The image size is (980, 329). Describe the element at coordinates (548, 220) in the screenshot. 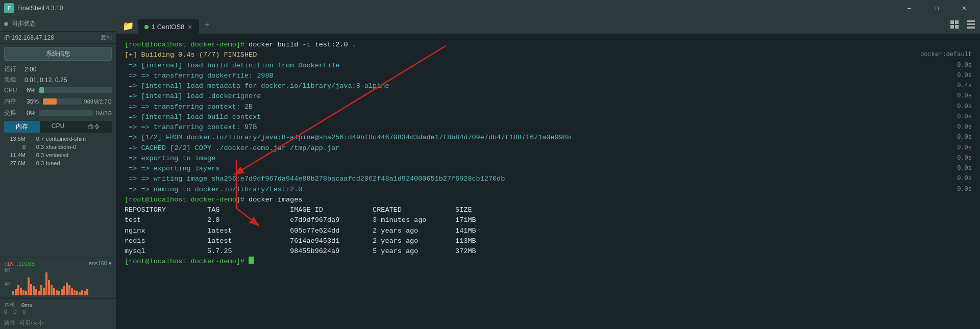

I see `table-row: test 2.0 e7d9df967da9 3 minutes ago 171M…` at that location.